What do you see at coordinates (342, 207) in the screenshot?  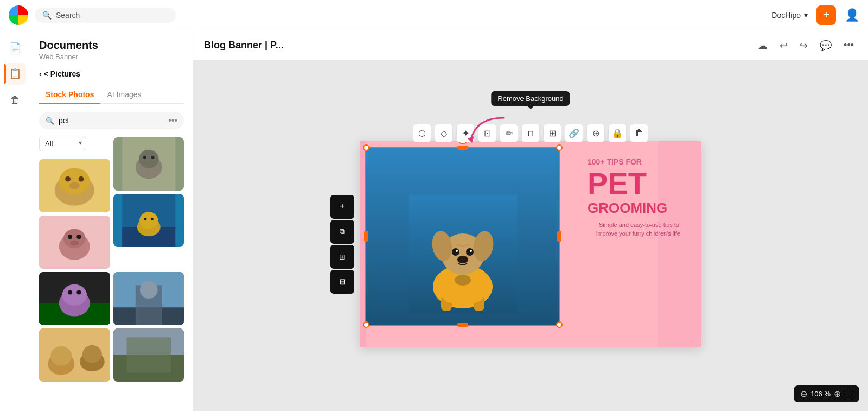 I see `float-add-button: +` at bounding box center [342, 207].